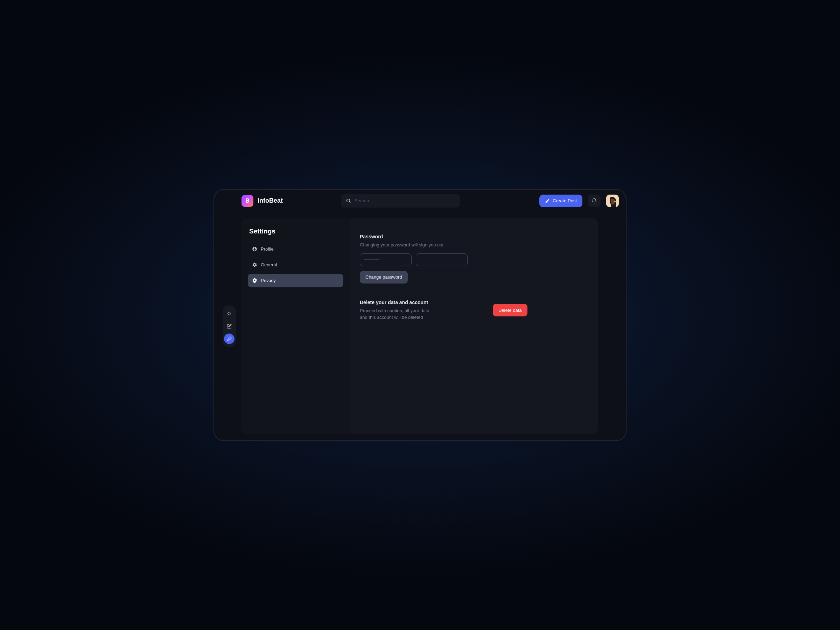 The width and height of the screenshot is (840, 630). I want to click on sidebar-item-label: Profile, so click(267, 249).